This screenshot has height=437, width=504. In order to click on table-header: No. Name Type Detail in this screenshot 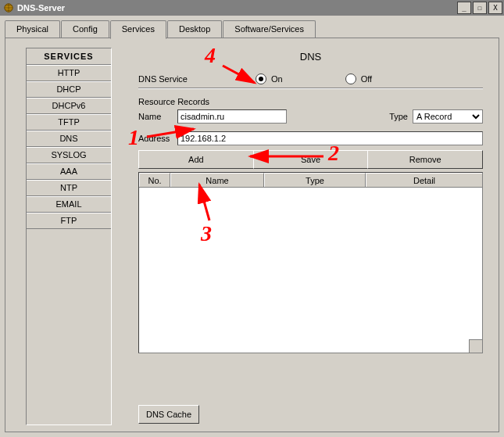, I will do `click(311, 180)`.